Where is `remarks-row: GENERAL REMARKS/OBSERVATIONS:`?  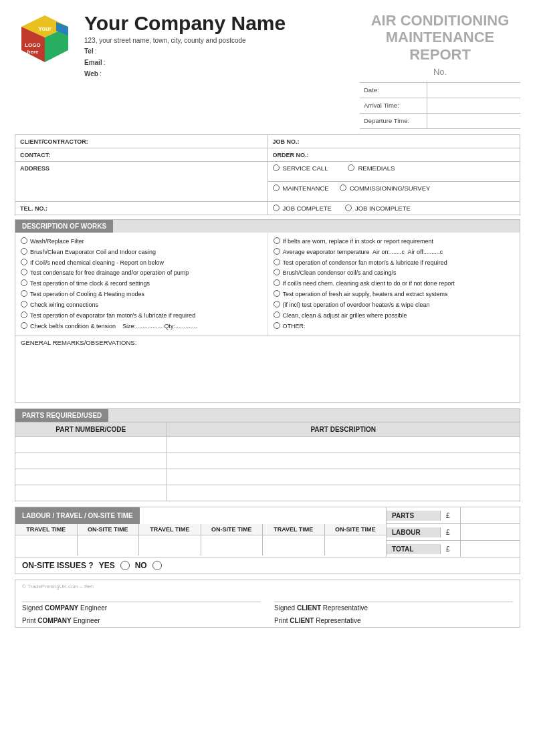
remarks-row: GENERAL REMARKS/OBSERVATIONS: is located at coordinates (268, 369).